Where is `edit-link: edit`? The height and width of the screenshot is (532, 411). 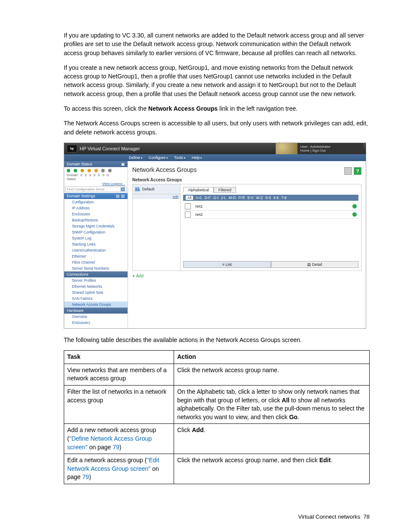
edit-link: edit is located at coordinates (156, 196).